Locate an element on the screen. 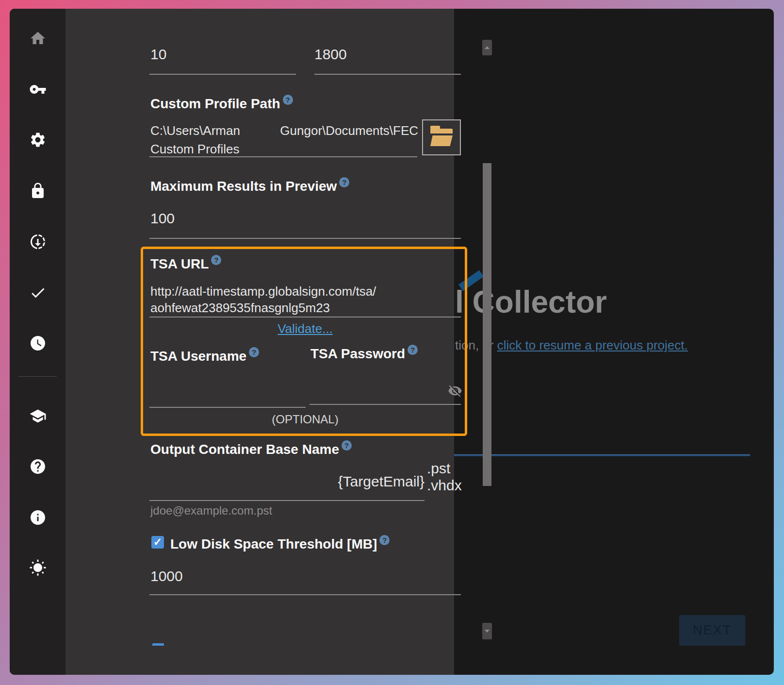 This screenshot has height=685, width=784. sidebar-item-validation is located at coordinates (38, 293).